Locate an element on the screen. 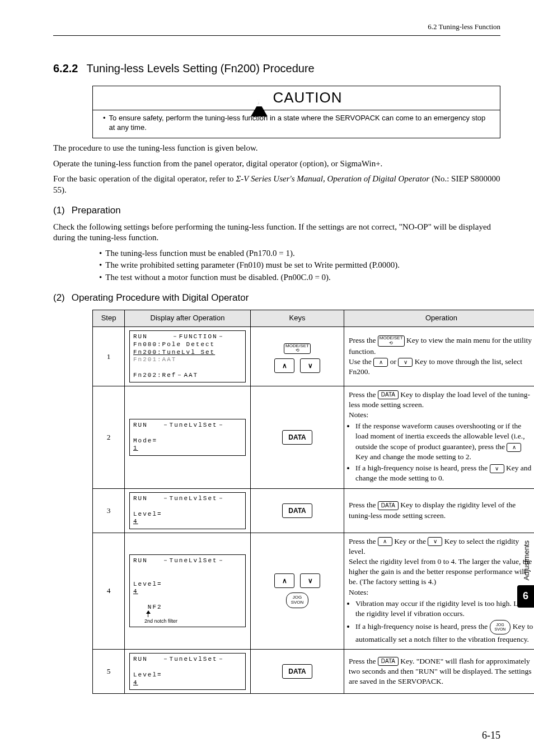  step-num: 3 is located at coordinates (109, 511).